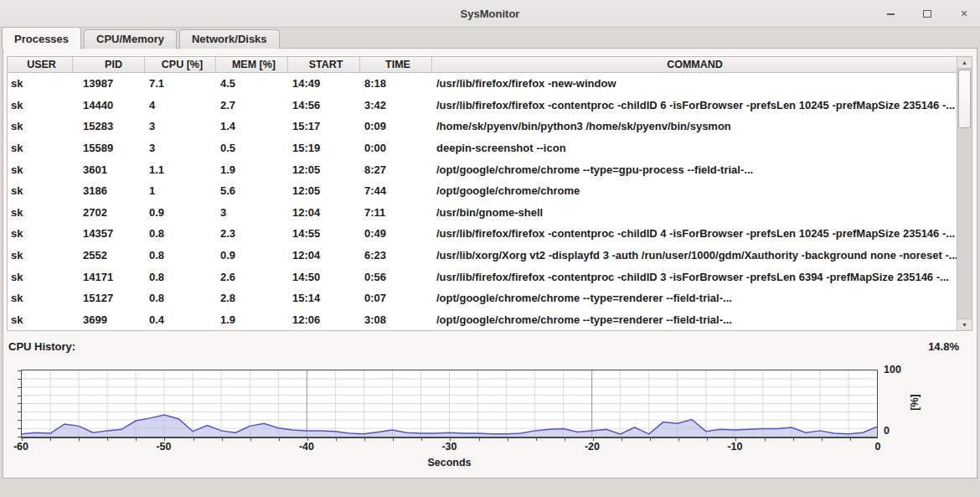  What do you see at coordinates (592, 447) in the screenshot?
I see `x-tick-label: -20` at bounding box center [592, 447].